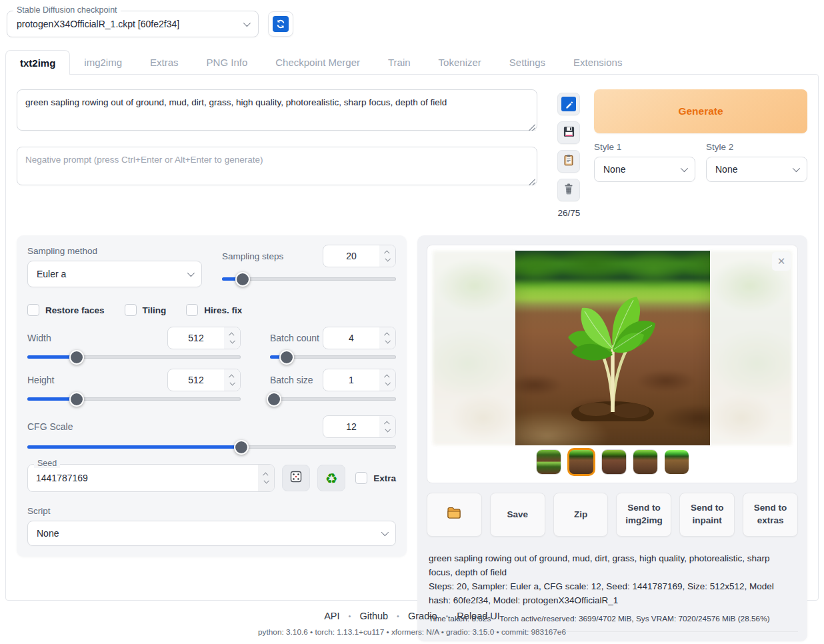 This screenshot has width=824, height=644. I want to click on sampling-steps-input, so click(359, 256).